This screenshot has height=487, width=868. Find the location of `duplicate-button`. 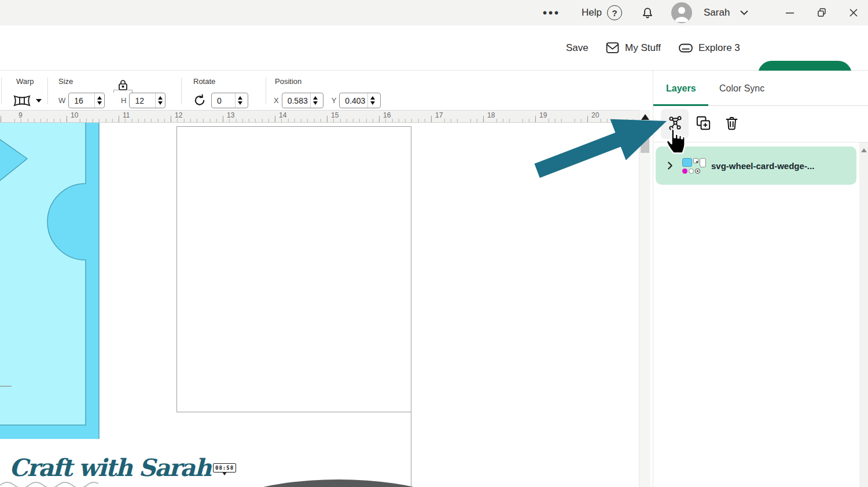

duplicate-button is located at coordinates (704, 124).